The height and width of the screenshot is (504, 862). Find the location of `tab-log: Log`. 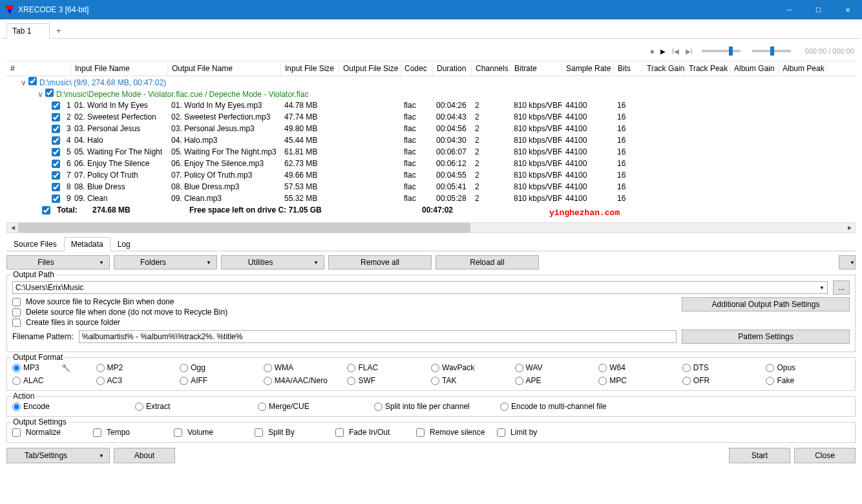

tab-log: Log is located at coordinates (124, 244).